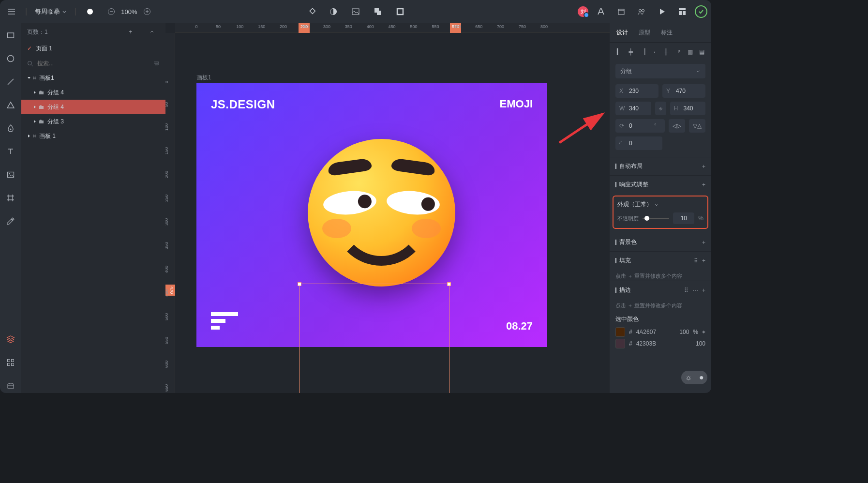 The height and width of the screenshot is (483, 868). Describe the element at coordinates (90, 12) in the screenshot. I see `comment-icon` at that location.